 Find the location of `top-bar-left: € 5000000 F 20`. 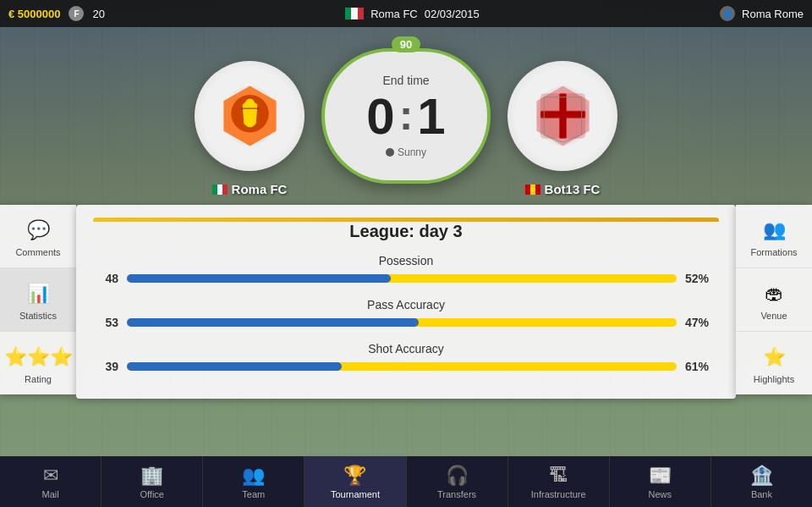

top-bar-left: € 5000000 F 20 is located at coordinates (57, 14).